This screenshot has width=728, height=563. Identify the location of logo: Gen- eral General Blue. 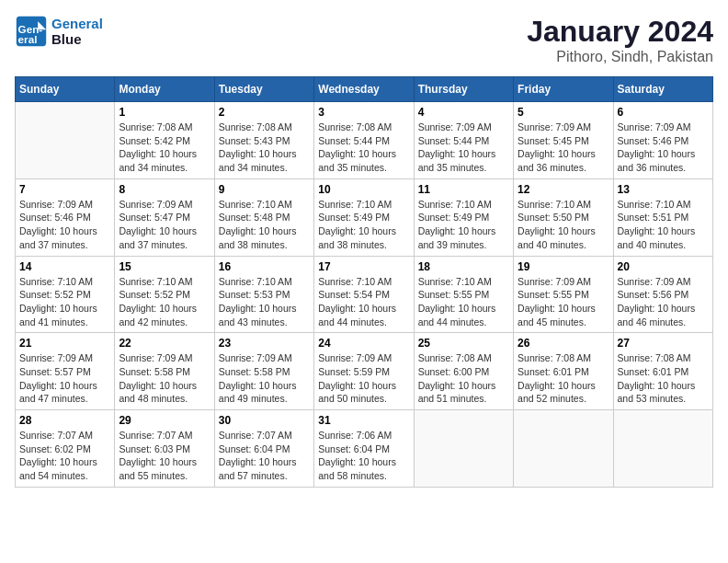
(59, 31).